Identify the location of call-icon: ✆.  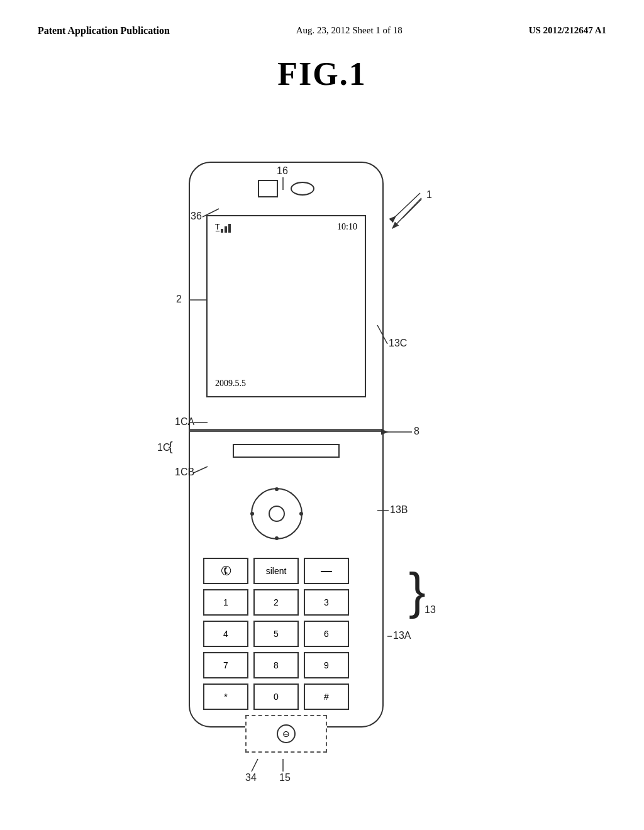
(226, 571).